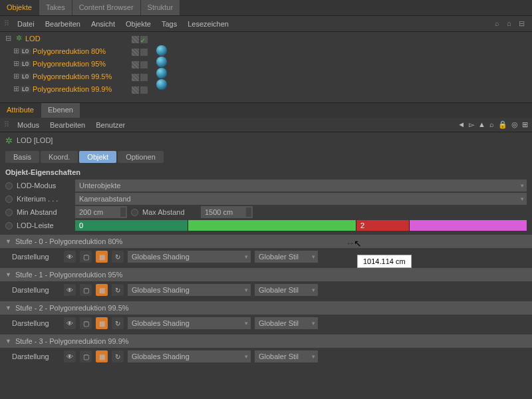 The height and width of the screenshot is (399, 532). What do you see at coordinates (301, 225) in the screenshot?
I see `lod-bar: 0 2` at bounding box center [301, 225].